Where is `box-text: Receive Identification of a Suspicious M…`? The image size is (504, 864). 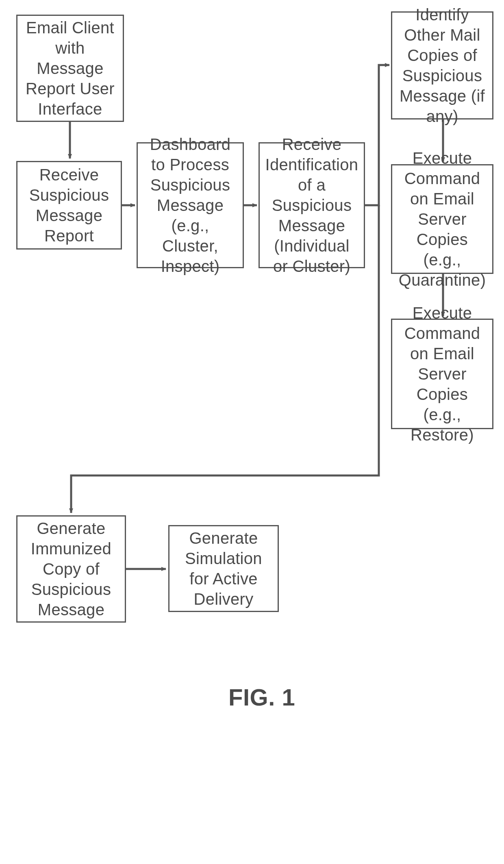
box-text: Receive Identification of a Suspicious M… is located at coordinates (312, 205).